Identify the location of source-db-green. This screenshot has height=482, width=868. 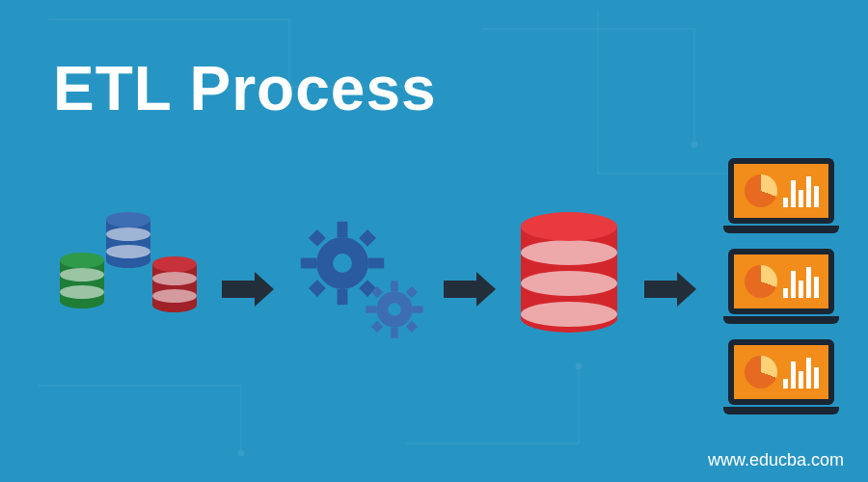
(82, 281).